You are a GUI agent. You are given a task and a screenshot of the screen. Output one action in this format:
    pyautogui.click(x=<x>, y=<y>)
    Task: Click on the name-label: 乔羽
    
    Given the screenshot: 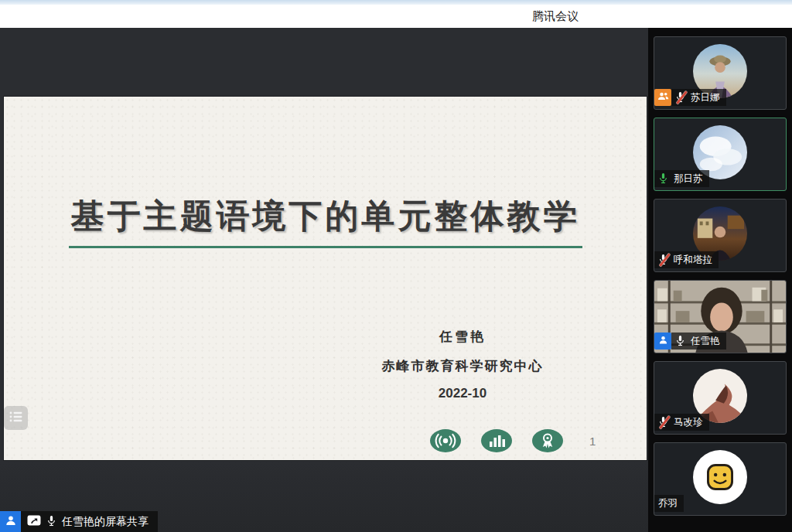 What is the action you would take?
    pyautogui.click(x=669, y=503)
    